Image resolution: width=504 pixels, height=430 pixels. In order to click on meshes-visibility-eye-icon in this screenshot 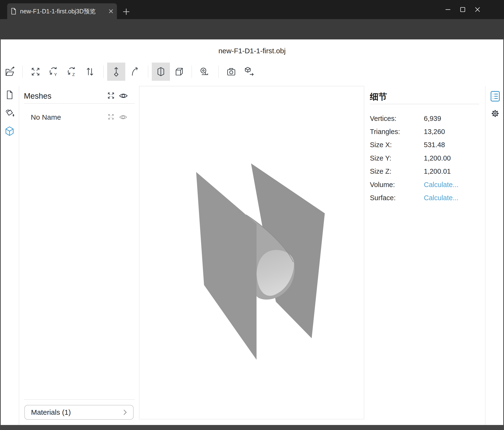, I will do `click(124, 96)`.